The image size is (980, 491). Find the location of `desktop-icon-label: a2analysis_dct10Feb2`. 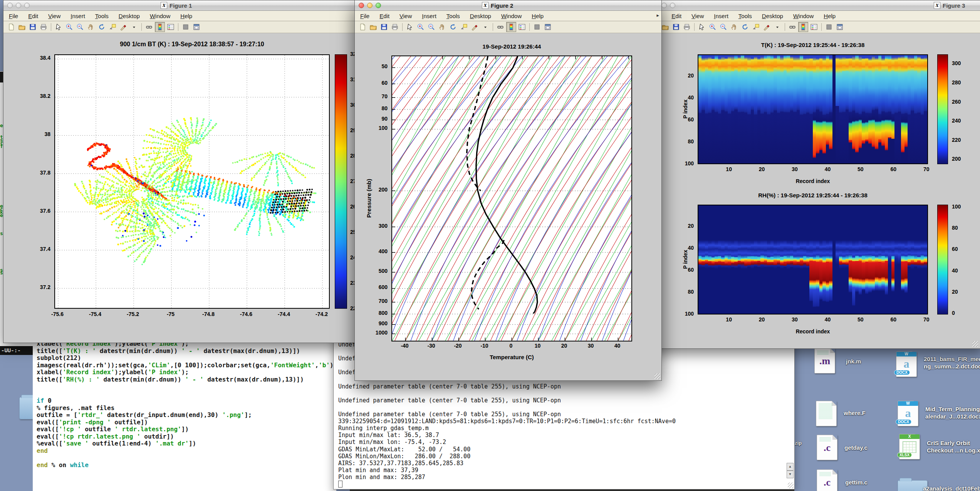

desktop-icon-label: a2analysis_dct10Feb2 is located at coordinates (951, 488).